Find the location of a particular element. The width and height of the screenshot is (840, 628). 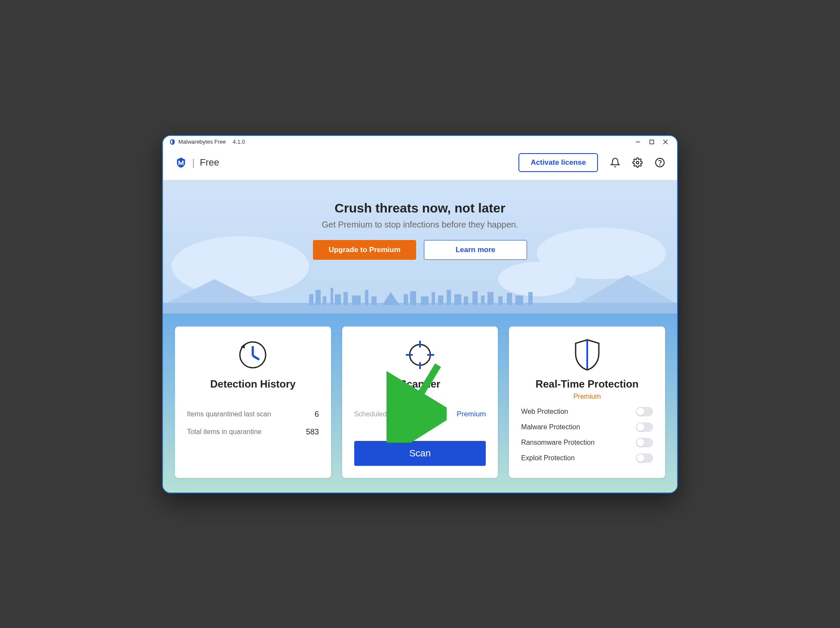

bell-icon is located at coordinates (615, 163).